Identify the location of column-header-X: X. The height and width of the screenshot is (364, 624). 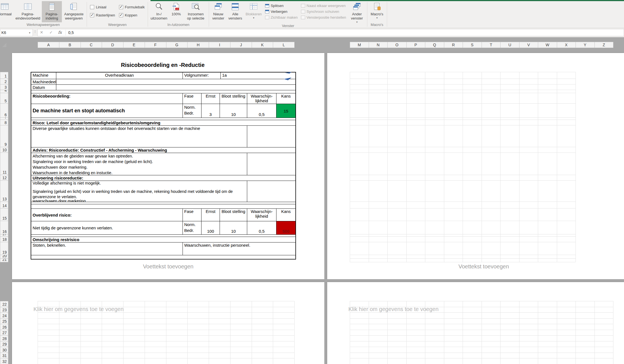
(566, 45).